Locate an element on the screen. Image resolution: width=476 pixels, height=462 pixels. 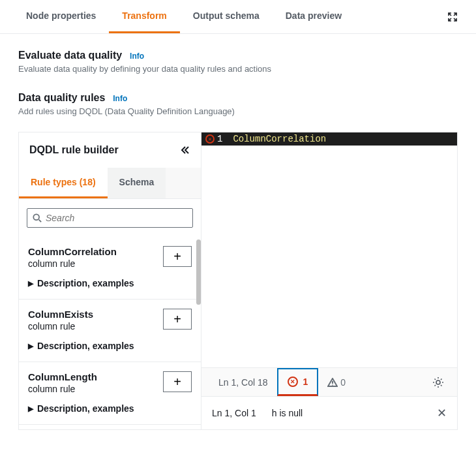
error-count-tab: 1 is located at coordinates (298, 382).